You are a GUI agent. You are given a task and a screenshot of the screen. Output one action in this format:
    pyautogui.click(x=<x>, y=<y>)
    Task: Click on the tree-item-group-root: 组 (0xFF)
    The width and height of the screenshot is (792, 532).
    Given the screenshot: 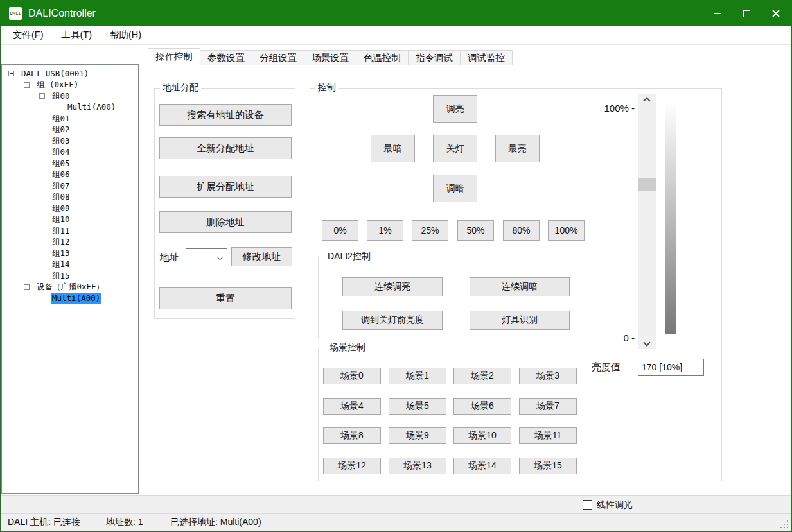 What is the action you would take?
    pyautogui.click(x=70, y=85)
    